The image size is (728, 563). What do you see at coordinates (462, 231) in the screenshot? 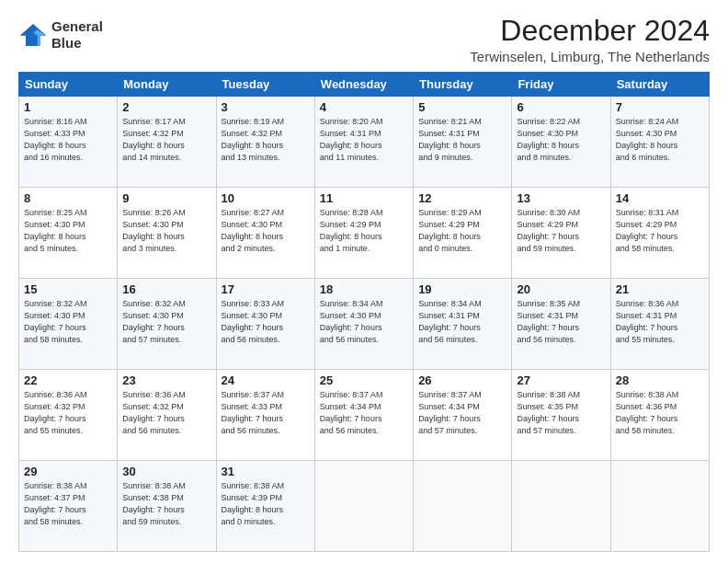
I see `day-info: Sunrise: 8:29 AMSunset: 4:29 PMDaylight:…` at bounding box center [462, 231].